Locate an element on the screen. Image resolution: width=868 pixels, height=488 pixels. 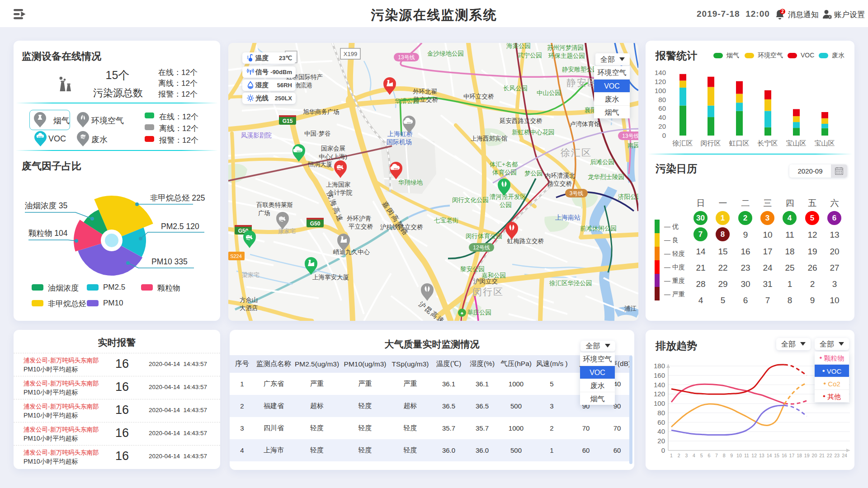
svg-text: 环保主题公园 is located at coordinates (566, 56).